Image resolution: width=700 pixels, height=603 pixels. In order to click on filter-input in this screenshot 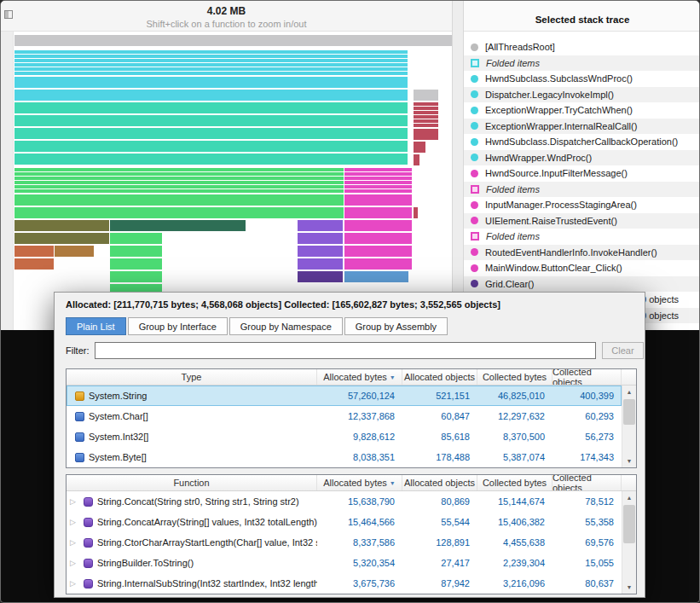, I will do `click(345, 351)`.